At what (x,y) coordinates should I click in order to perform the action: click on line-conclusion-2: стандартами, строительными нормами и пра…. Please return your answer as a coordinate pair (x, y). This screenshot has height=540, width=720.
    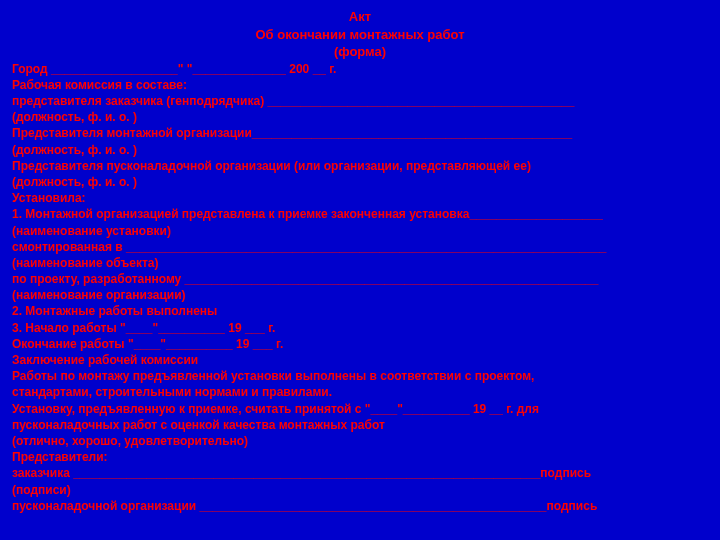
    Looking at the image, I should click on (360, 392).